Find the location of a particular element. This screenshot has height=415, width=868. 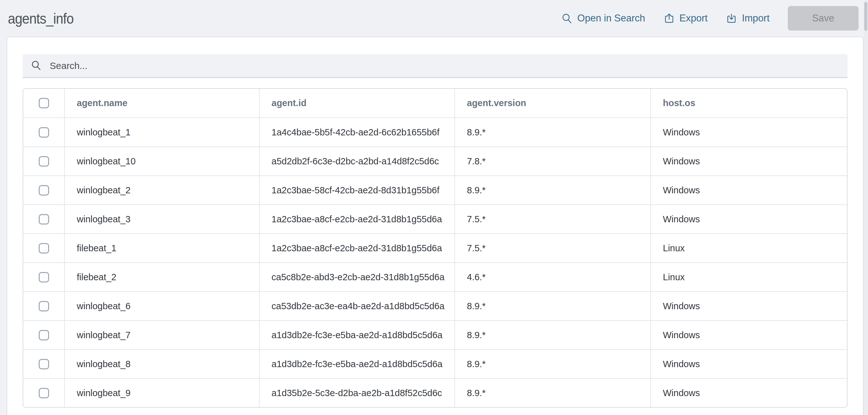

table-row: winlogbeat_3 1a2c3bae-a8cf-e2cb-ae2d-31d… is located at coordinates (435, 219).